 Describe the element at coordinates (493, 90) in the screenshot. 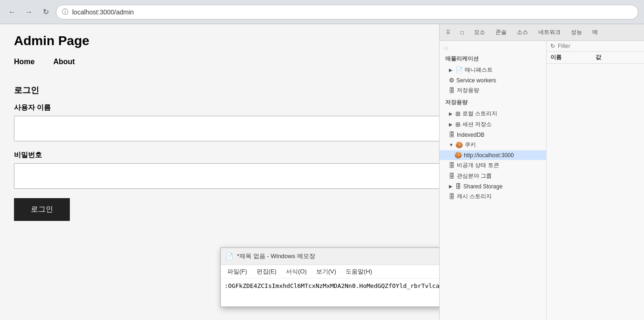

I see `storage-capacity-item: 🗄 저장용량` at that location.